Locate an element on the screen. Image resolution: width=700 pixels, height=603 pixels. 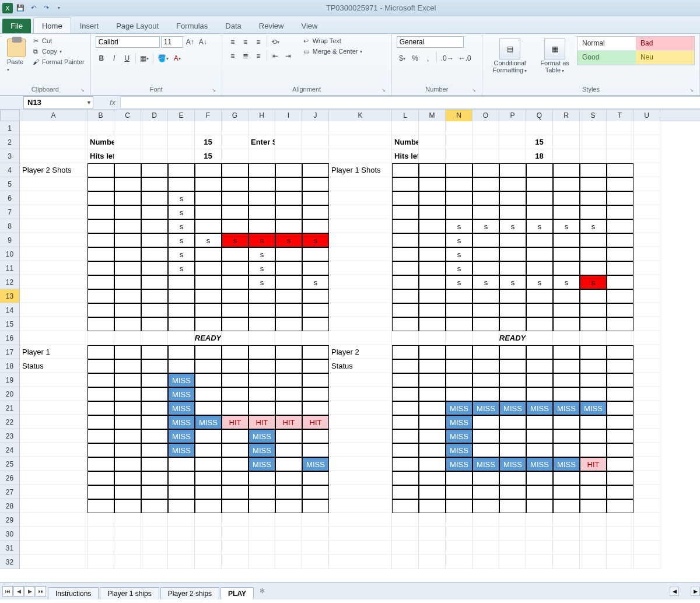
cell-R21: MISS is located at coordinates (566, 408).